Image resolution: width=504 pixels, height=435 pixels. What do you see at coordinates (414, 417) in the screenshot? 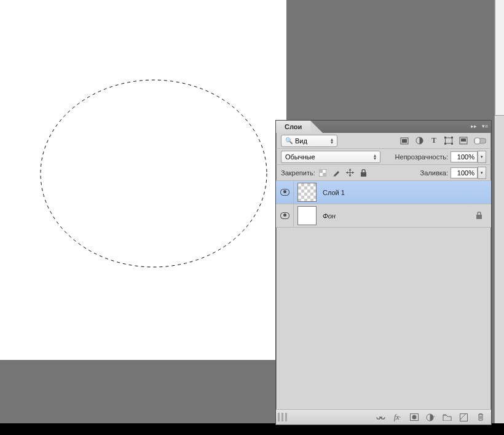
I see `add-mask-icon` at bounding box center [414, 417].